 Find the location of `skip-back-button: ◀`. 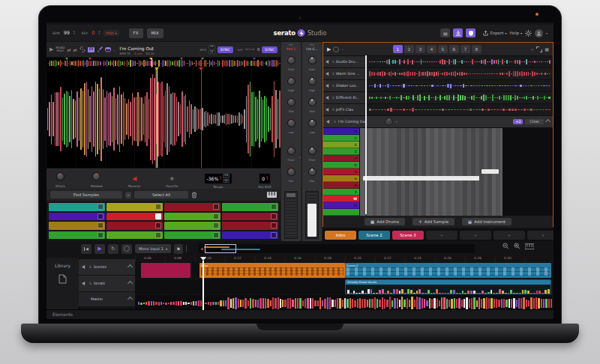

skip-back-button: ◀ is located at coordinates (86, 249).